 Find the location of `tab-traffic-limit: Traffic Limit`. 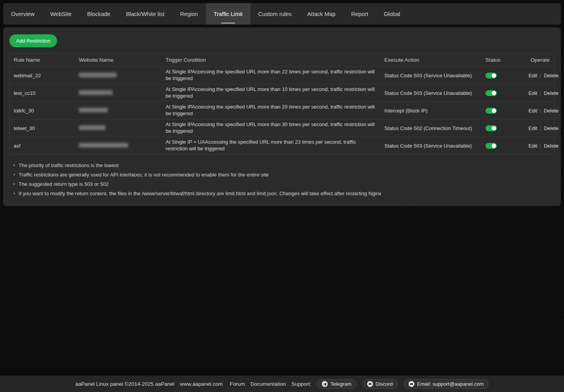

tab-traffic-limit: Traffic Limit is located at coordinates (228, 14).